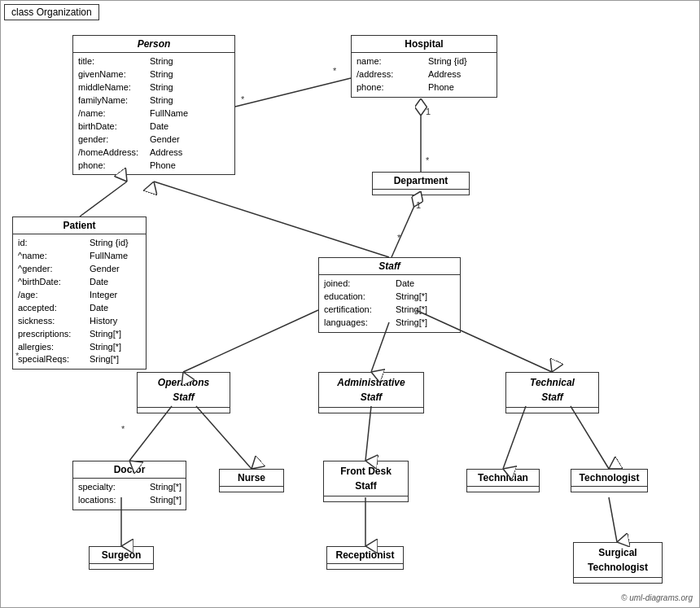 The width and height of the screenshot is (700, 608). I want to click on class-technical-staff: TechnicalStaff, so click(552, 392).